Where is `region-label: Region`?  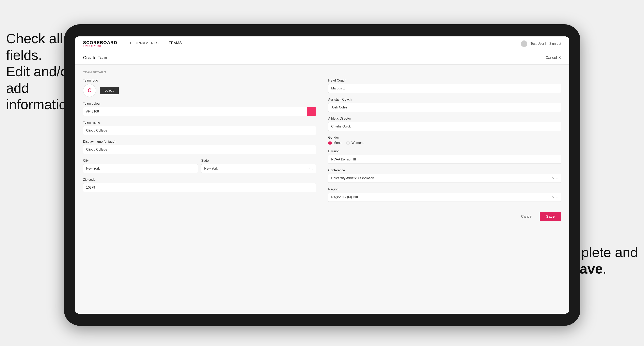 region-label: Region is located at coordinates (445, 189).